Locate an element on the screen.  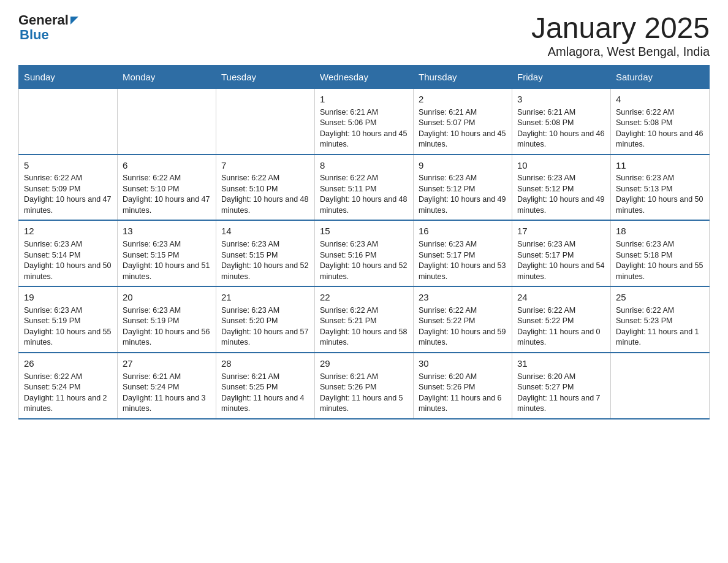
day-info: Sunrise: 6:21 AMSunset: 5:07 PMDaylight:… is located at coordinates (463, 129).